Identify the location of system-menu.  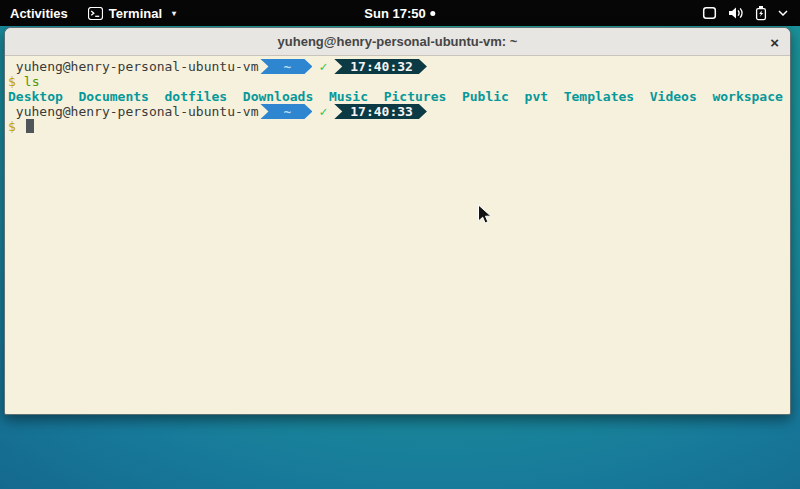
(745, 13).